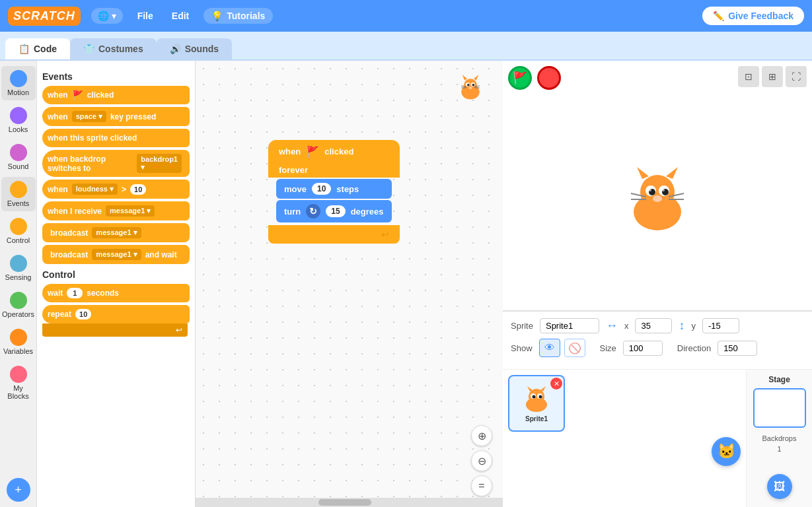 This screenshot has height=507, width=812. I want to click on tab-sounds: 🔊 Sounds, so click(194, 49).